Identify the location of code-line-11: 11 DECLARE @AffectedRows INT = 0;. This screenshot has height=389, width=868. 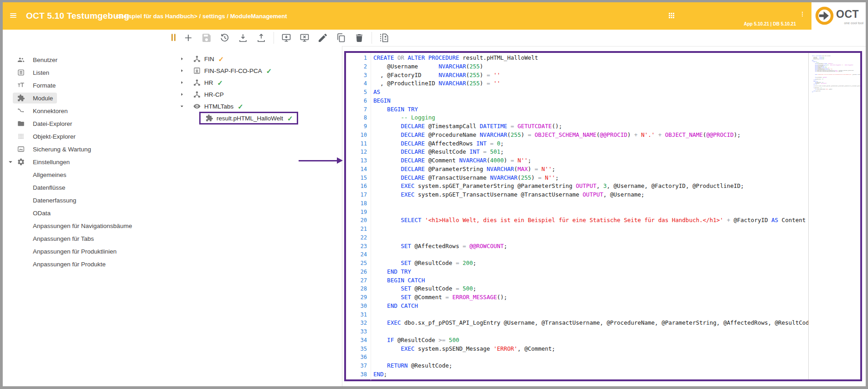
(577, 144).